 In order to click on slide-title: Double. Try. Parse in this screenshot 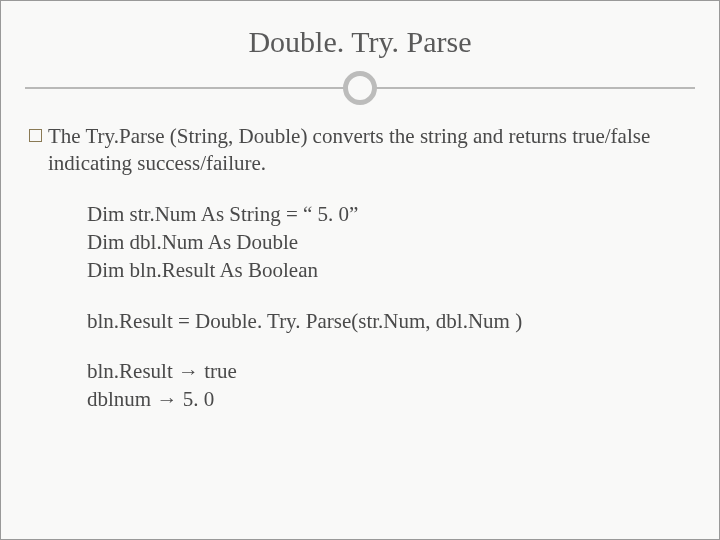, I will do `click(360, 42)`.